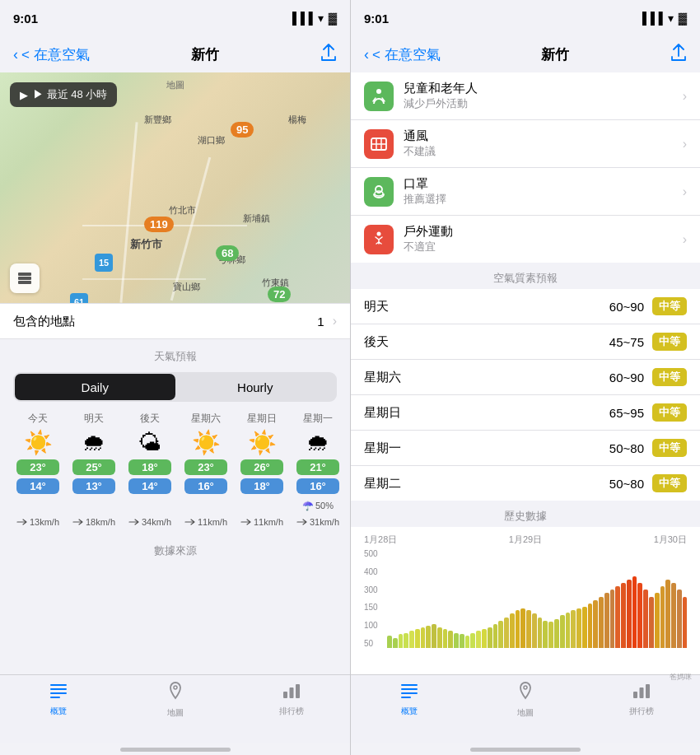  What do you see at coordinates (44, 321) in the screenshot?
I see `includes-label: 包含的地點` at bounding box center [44, 321].